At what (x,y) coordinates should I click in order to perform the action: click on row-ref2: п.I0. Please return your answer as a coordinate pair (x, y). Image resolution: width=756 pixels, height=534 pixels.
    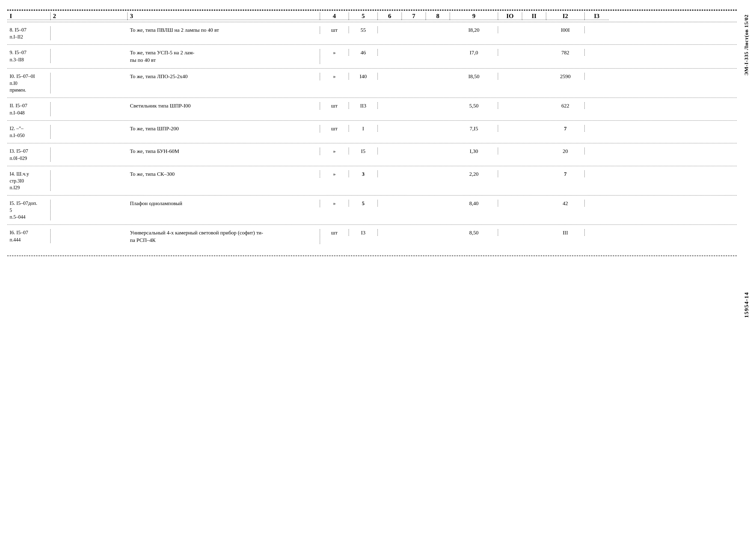
    Looking at the image, I should click on (30, 83).